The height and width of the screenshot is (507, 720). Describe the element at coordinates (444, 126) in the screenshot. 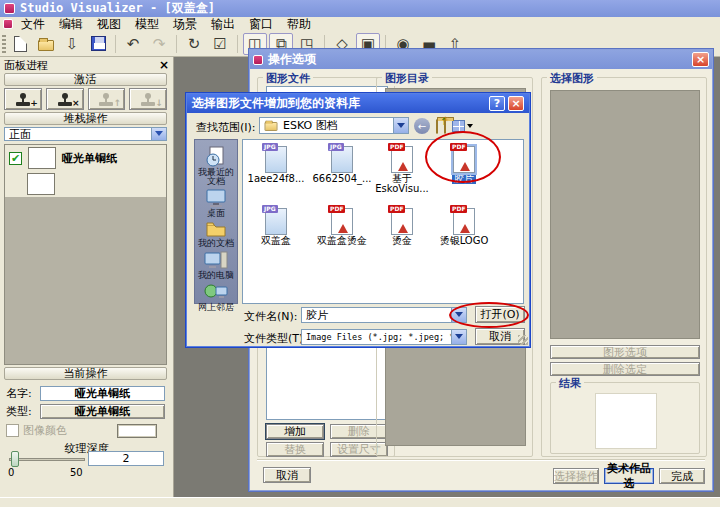

I see `file-dialog-nav: ← ↑ ✳` at that location.